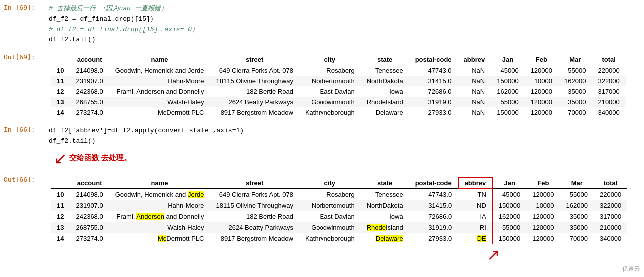 The width and height of the screenshot is (644, 277). I want to click on arrow-right-annotation: ↗, so click(344, 255).